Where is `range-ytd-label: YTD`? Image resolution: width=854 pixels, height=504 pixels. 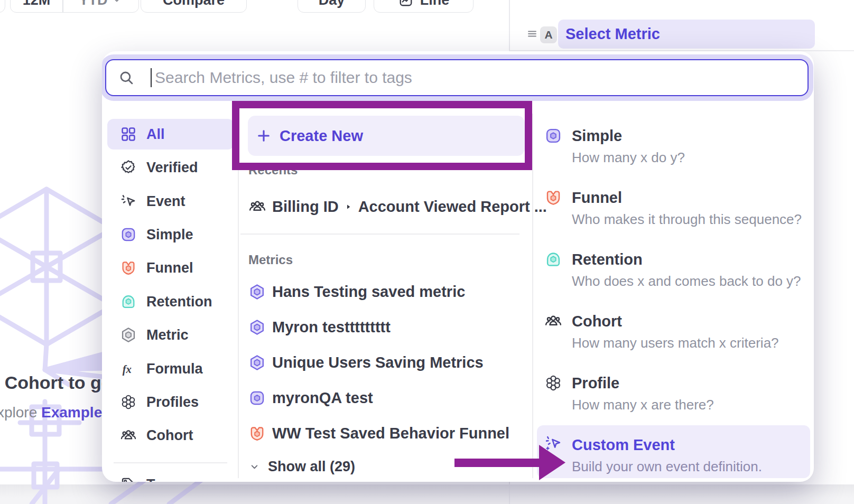
range-ytd-label: YTD is located at coordinates (94, 4).